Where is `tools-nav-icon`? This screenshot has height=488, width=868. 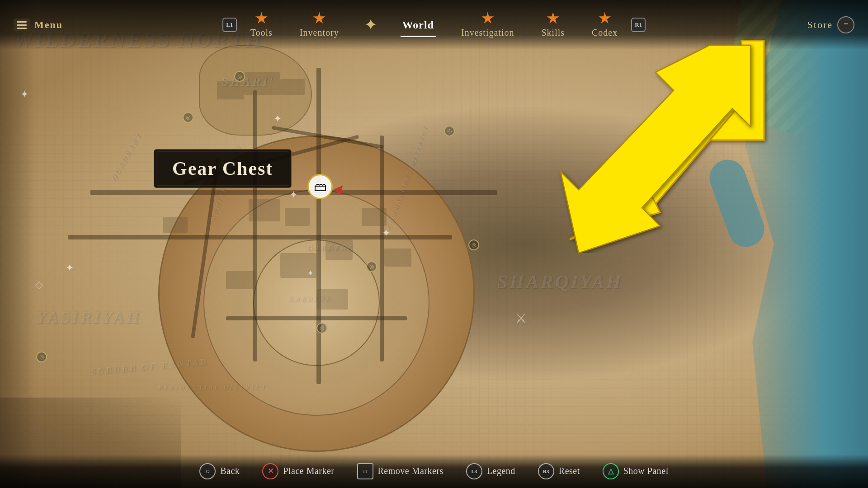 tools-nav-icon is located at coordinates (261, 19).